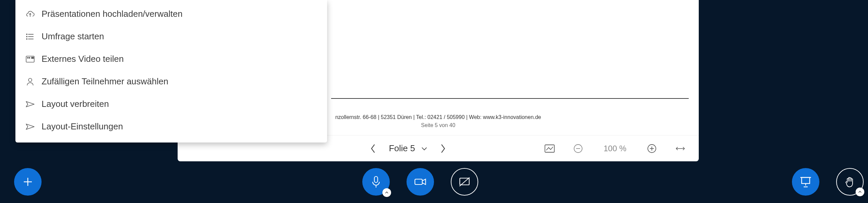 Image resolution: width=868 pixels, height=203 pixels. Describe the element at coordinates (615, 149) in the screenshot. I see `zoom-level-label: 100 %` at that location.